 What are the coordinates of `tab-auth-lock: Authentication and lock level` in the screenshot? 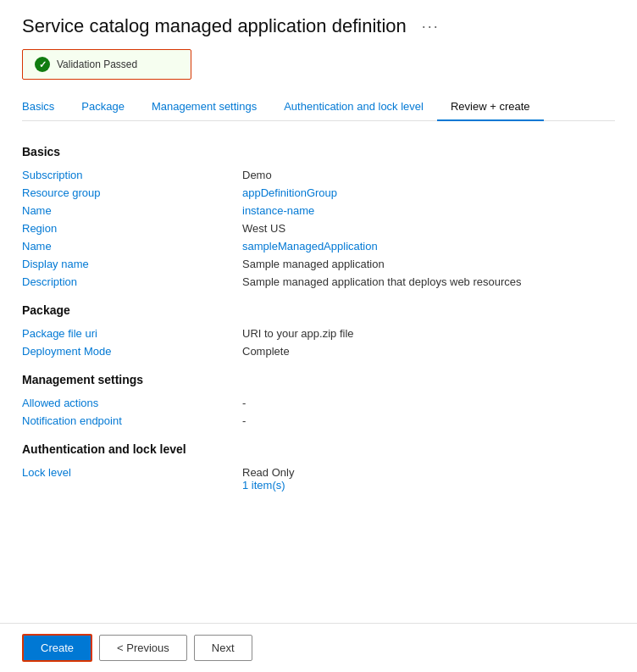 It's located at (354, 107).